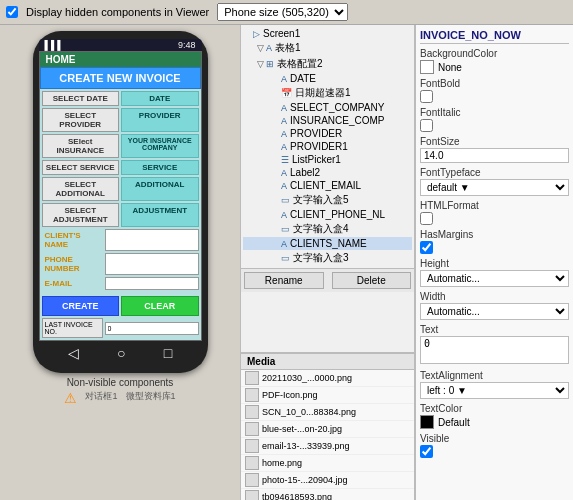 The width and height of the screenshot is (573, 500). I want to click on tree-icon-screen1: ▷, so click(256, 34).